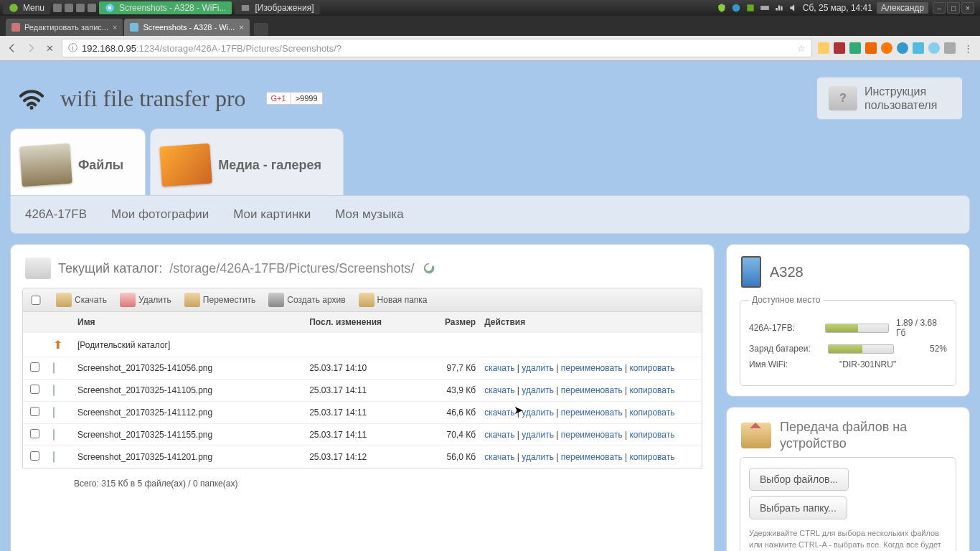 This screenshot has height=551, width=980. I want to click on col-modified: Посл. изменения, so click(359, 322).